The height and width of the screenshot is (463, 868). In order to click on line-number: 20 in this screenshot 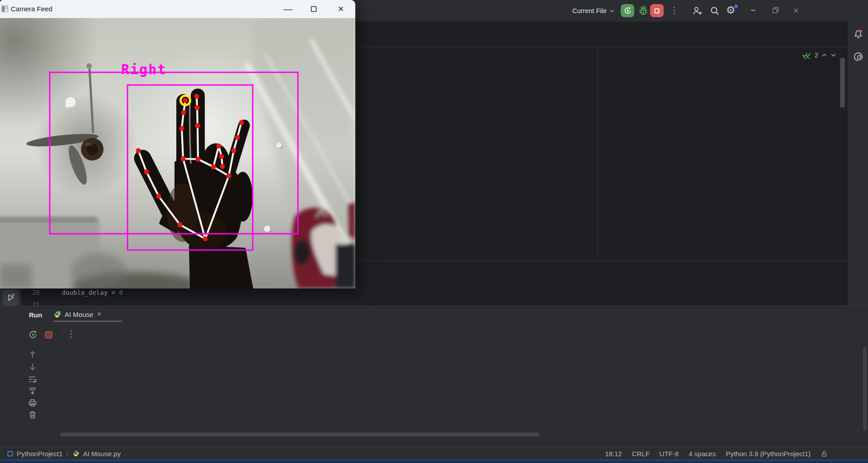, I will do `click(33, 293)`.